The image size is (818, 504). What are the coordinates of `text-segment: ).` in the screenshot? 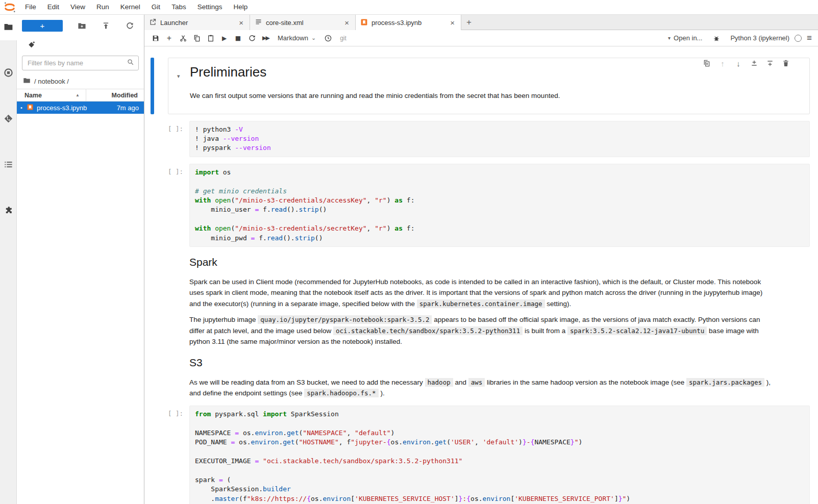 It's located at (382, 393).